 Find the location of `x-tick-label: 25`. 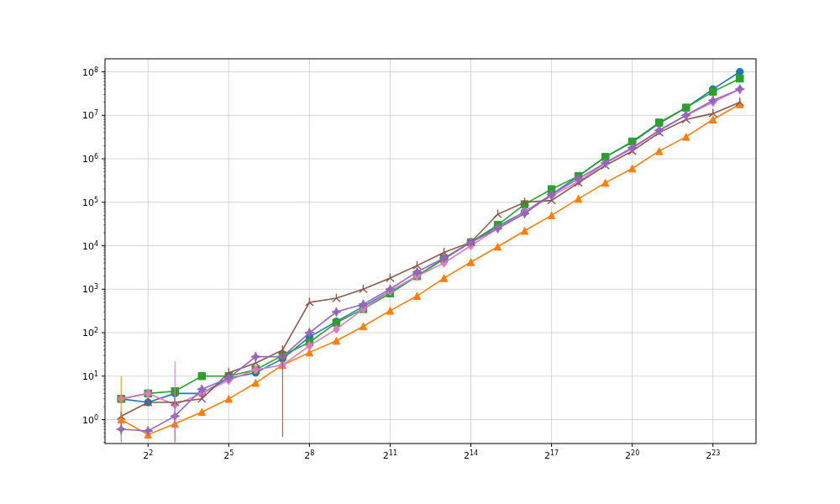

x-tick-label: 25 is located at coordinates (228, 455).